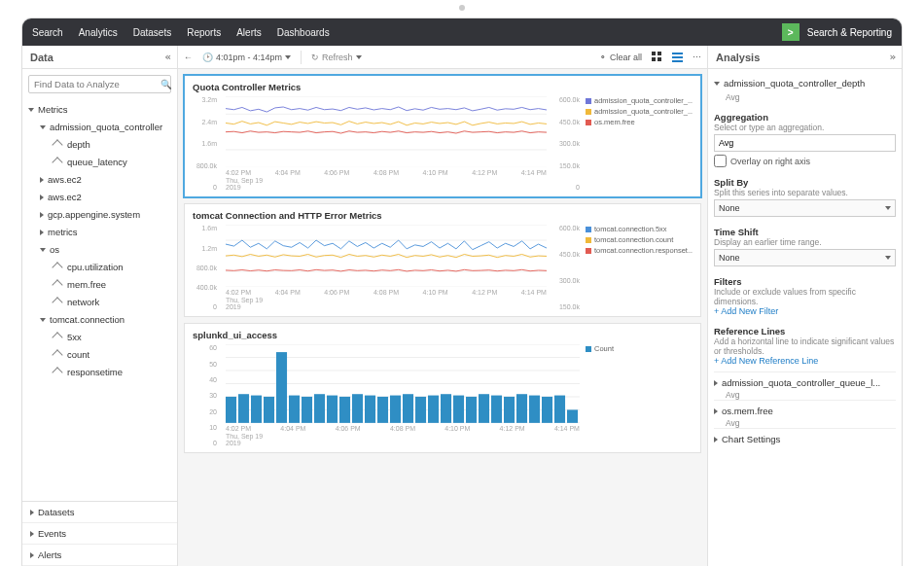 Image resolution: width=924 pixels, height=566 pixels. Describe the element at coordinates (805, 311) in the screenshot. I see `add-filter-link: + Add New Filter` at that location.